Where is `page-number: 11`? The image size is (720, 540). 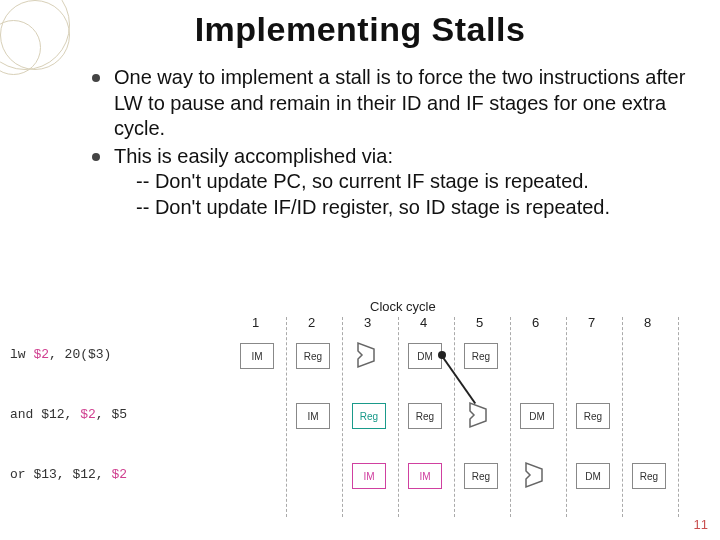
page-number: 11 is located at coordinates (701, 524).